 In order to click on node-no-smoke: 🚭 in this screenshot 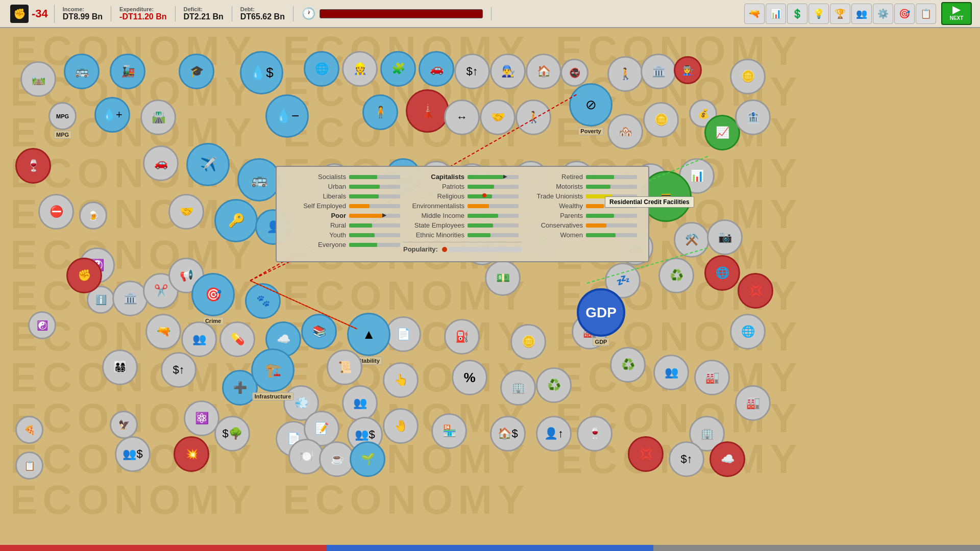, I will do `click(575, 72)`.